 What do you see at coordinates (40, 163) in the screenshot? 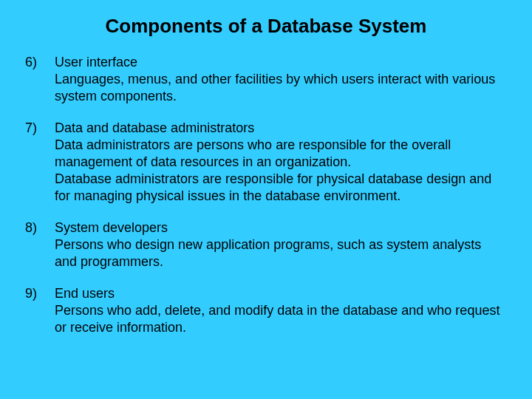
I see `item-number: 7)` at bounding box center [40, 163].